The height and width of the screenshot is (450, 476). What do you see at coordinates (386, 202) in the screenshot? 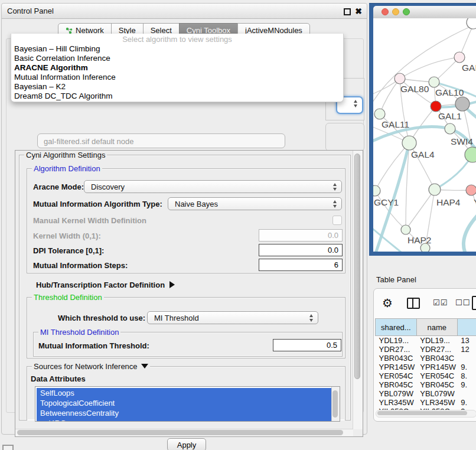
I see `network-node-label: GCY1` at bounding box center [386, 202].